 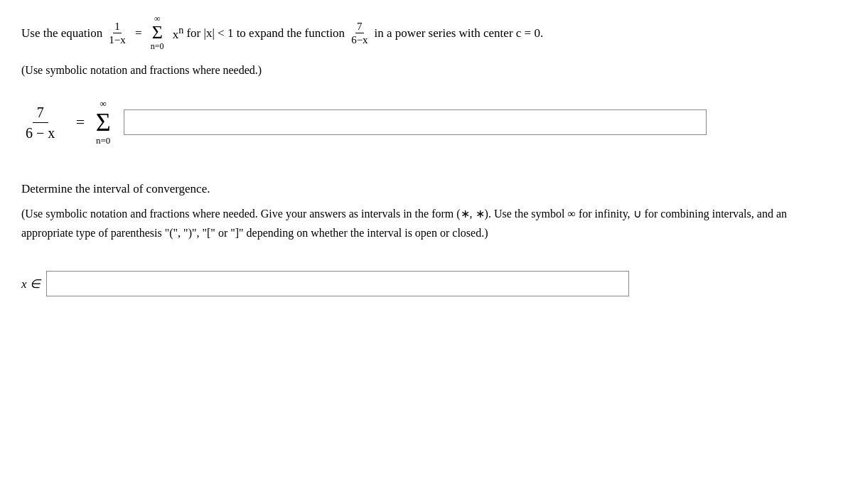 What do you see at coordinates (415, 122) in the screenshot?
I see `power-series-answer-input` at bounding box center [415, 122].